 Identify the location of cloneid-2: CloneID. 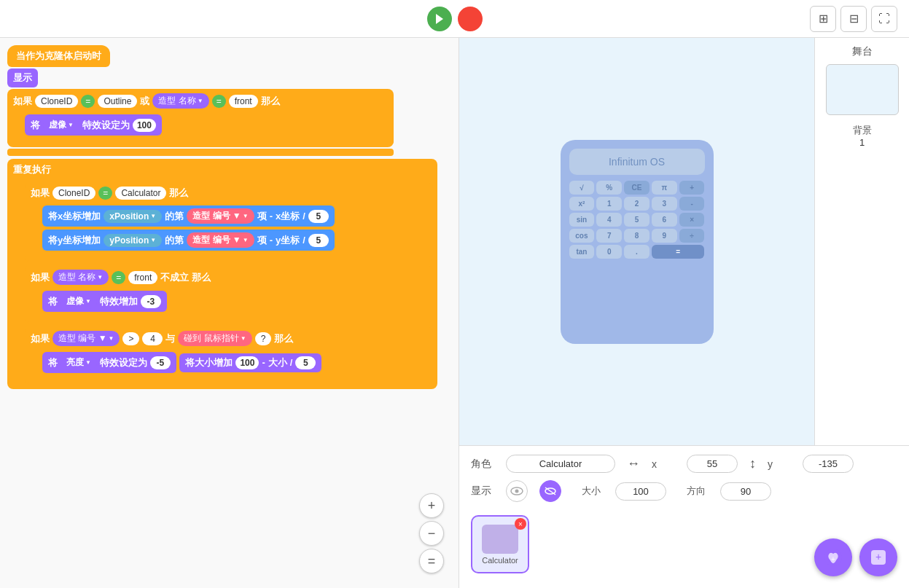
(74, 193).